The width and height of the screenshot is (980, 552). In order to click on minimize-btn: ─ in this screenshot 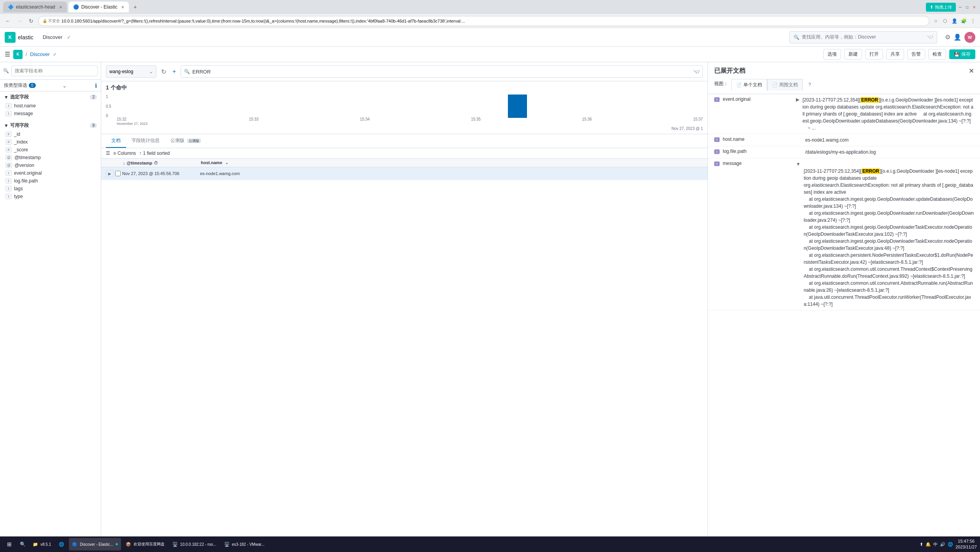, I will do `click(960, 7)`.